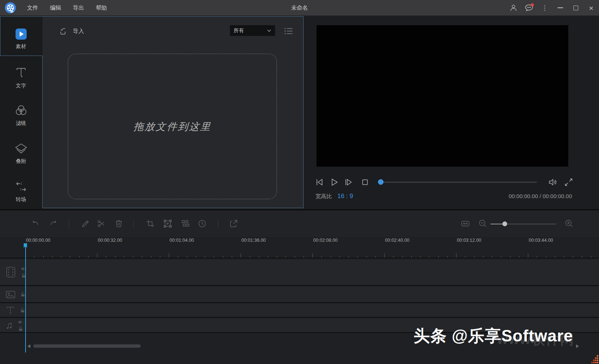  Describe the element at coordinates (553, 182) in the screenshot. I see `volume-button` at that location.